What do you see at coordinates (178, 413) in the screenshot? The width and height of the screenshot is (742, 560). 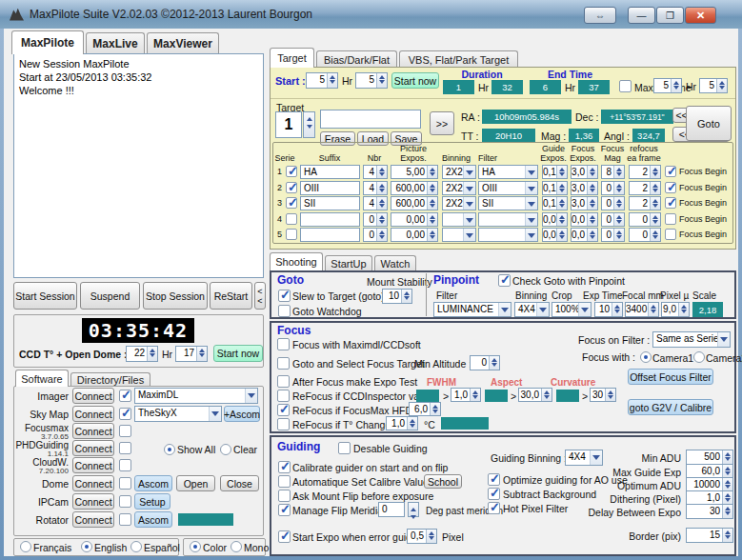 I see `skymap-select: TheSkyX` at bounding box center [178, 413].